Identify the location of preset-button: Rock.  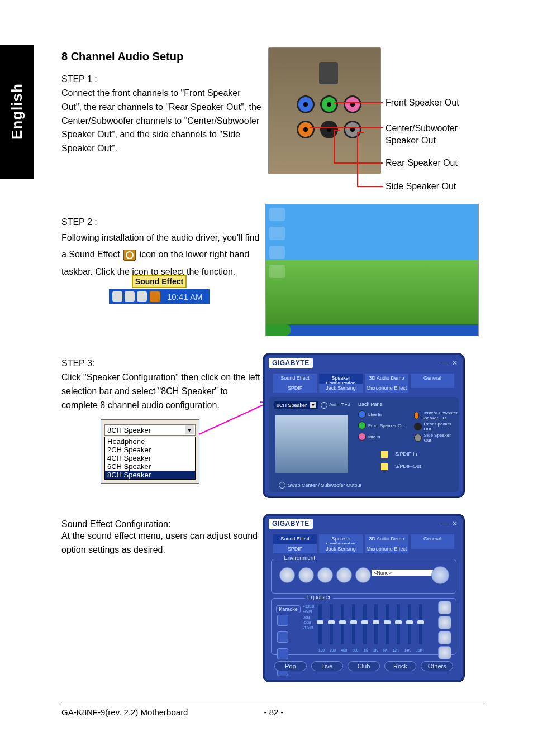
(401, 666).